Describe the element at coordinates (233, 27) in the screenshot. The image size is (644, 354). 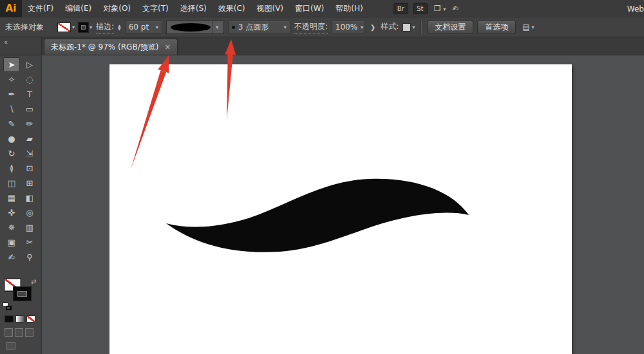
I see `brush-preview-icon` at that location.